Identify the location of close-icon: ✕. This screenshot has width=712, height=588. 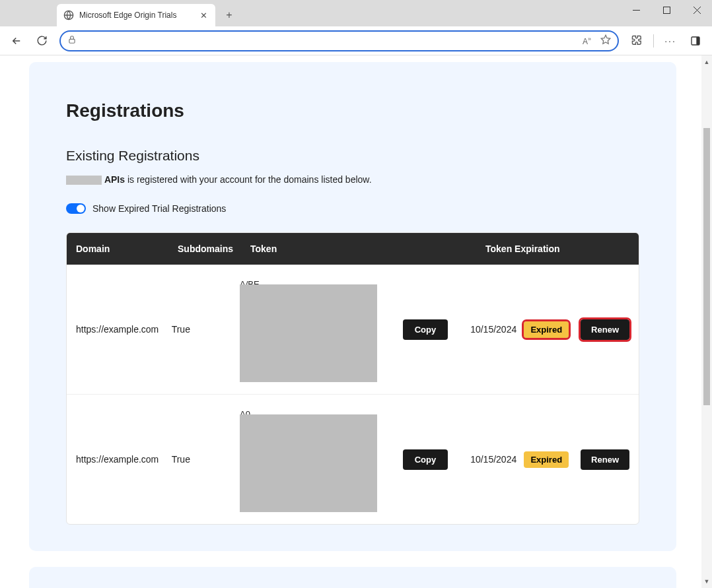
(203, 15).